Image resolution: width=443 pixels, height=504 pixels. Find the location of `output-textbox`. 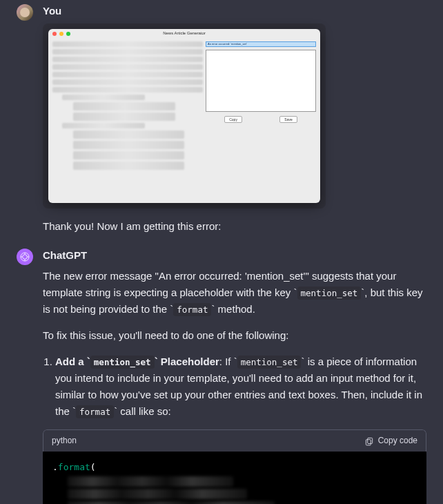

output-textbox is located at coordinates (261, 81).